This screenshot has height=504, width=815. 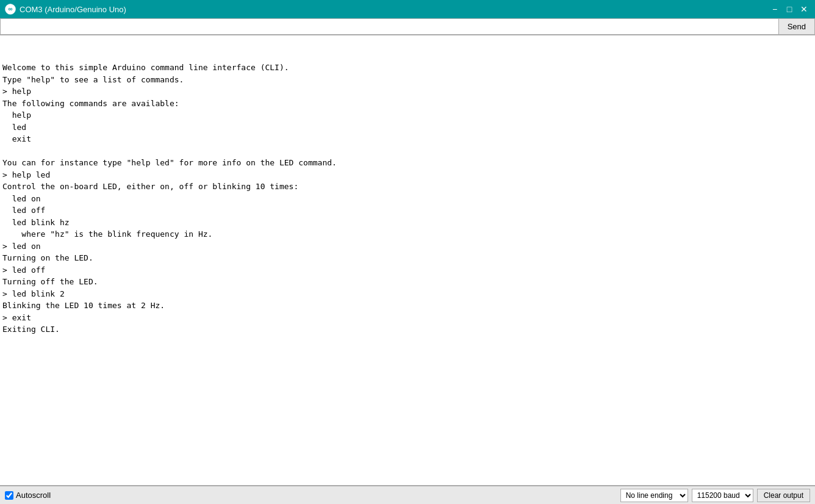 What do you see at coordinates (389, 27) in the screenshot?
I see `command-input` at bounding box center [389, 27].